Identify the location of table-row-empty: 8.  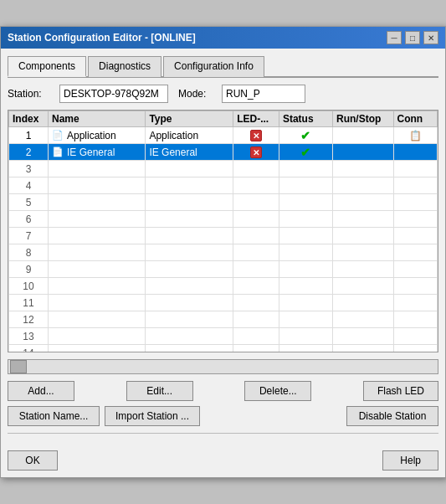
(223, 253).